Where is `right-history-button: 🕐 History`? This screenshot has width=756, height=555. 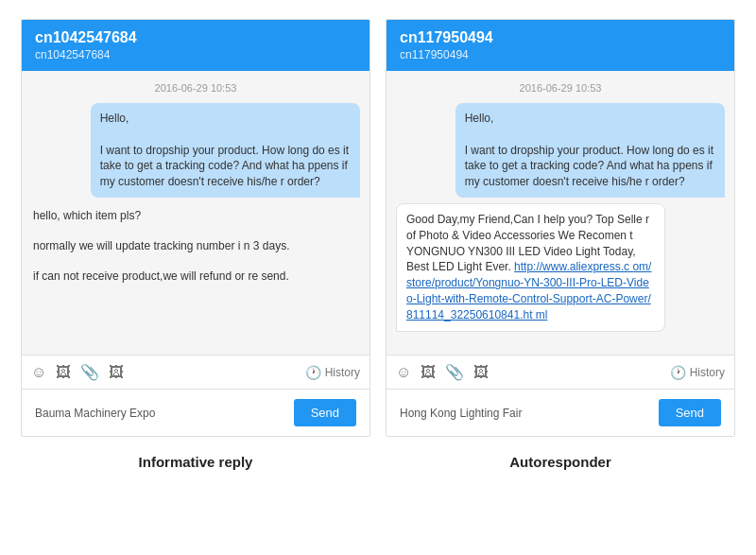
right-history-button: 🕐 History is located at coordinates (697, 373).